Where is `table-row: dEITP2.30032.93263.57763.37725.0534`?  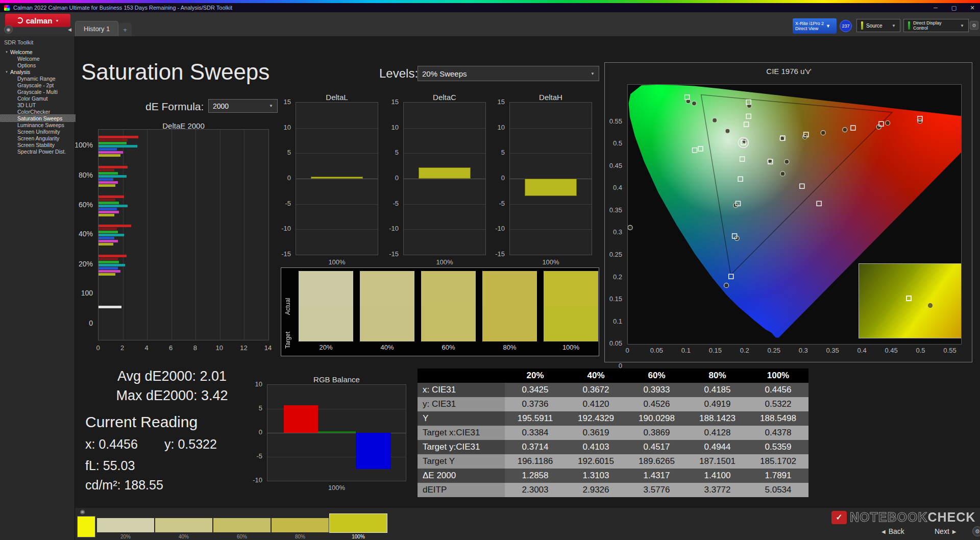
table-row: dEITP2.30032.93263.57763.37725.0534 is located at coordinates (613, 490).